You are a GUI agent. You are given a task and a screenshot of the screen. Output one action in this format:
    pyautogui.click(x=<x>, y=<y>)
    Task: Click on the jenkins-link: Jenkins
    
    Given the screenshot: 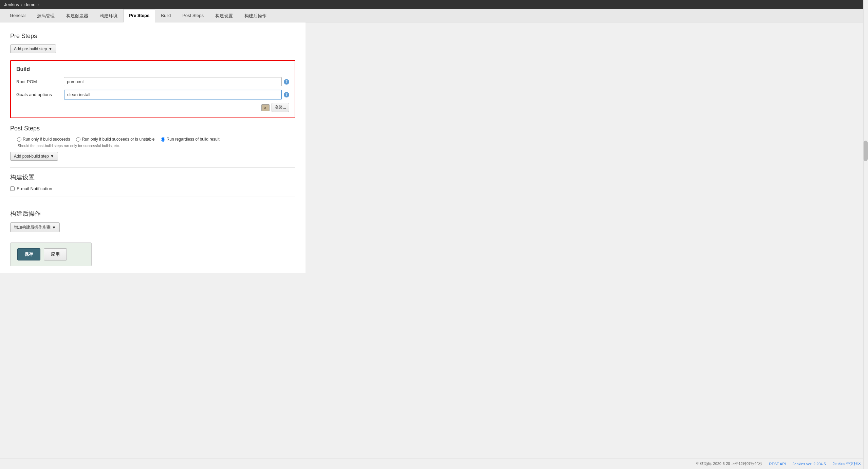 What is the action you would take?
    pyautogui.click(x=12, y=5)
    